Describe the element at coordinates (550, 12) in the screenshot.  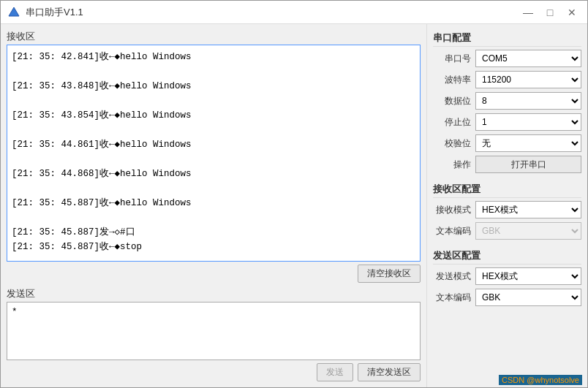
I see `window-controls: — □ ✕` at that location.